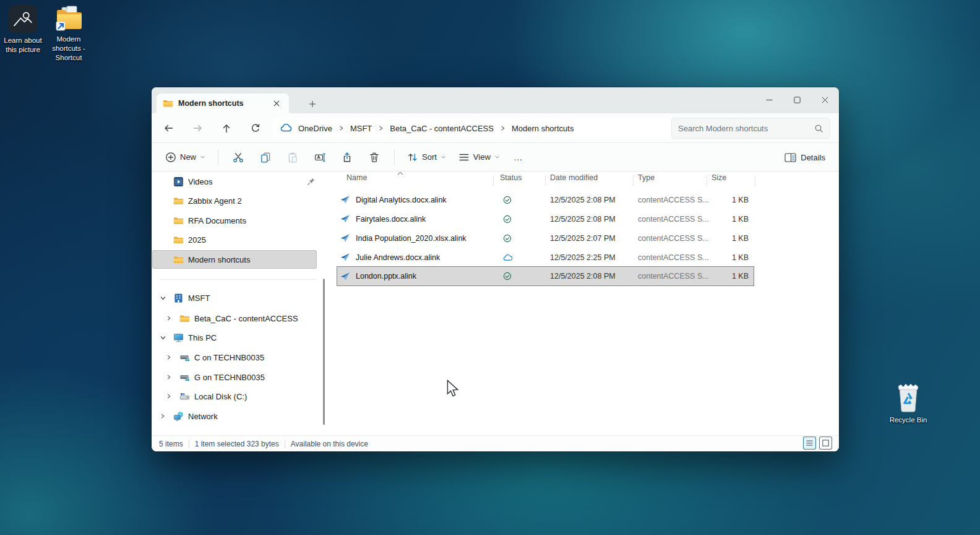 Image resolution: width=980 pixels, height=535 pixels. Describe the element at coordinates (23, 30) in the screenshot. I see `desktop-icon-learn-about: Learn about this picture` at that location.